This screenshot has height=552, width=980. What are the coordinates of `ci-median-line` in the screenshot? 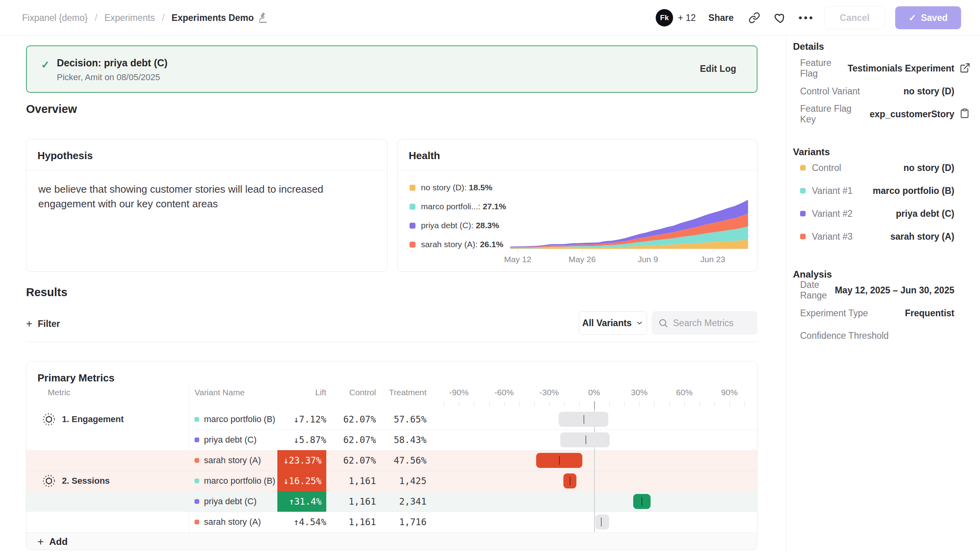 It's located at (584, 419).